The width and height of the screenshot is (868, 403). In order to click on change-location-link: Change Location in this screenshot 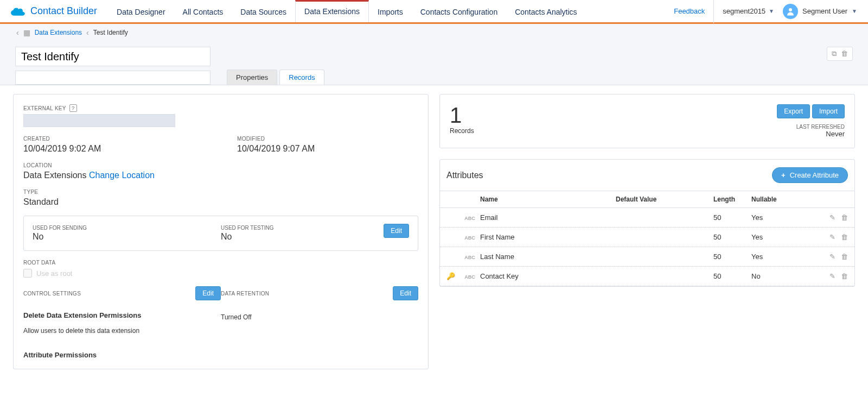, I will do `click(122, 175)`.